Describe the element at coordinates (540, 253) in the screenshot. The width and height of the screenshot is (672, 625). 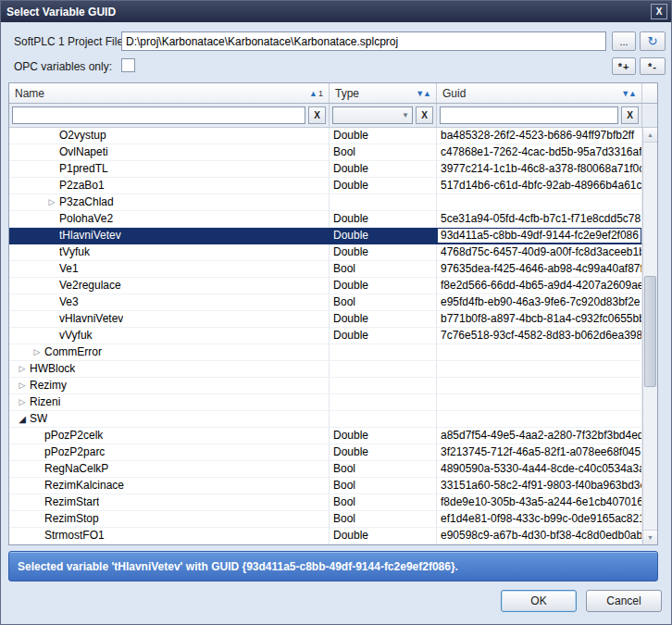
I see `variable-guid: 4768d75c-6457-40d9-a00f-fc8d3aceeb1b` at that location.